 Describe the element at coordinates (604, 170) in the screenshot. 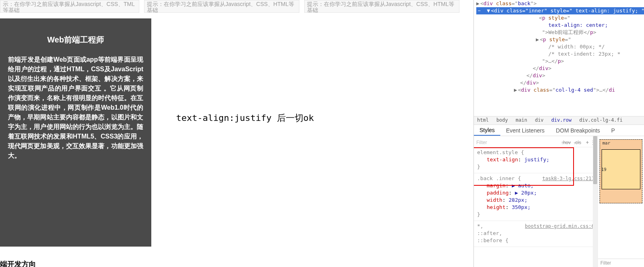

I see `margin-left-value: 19` at that location.